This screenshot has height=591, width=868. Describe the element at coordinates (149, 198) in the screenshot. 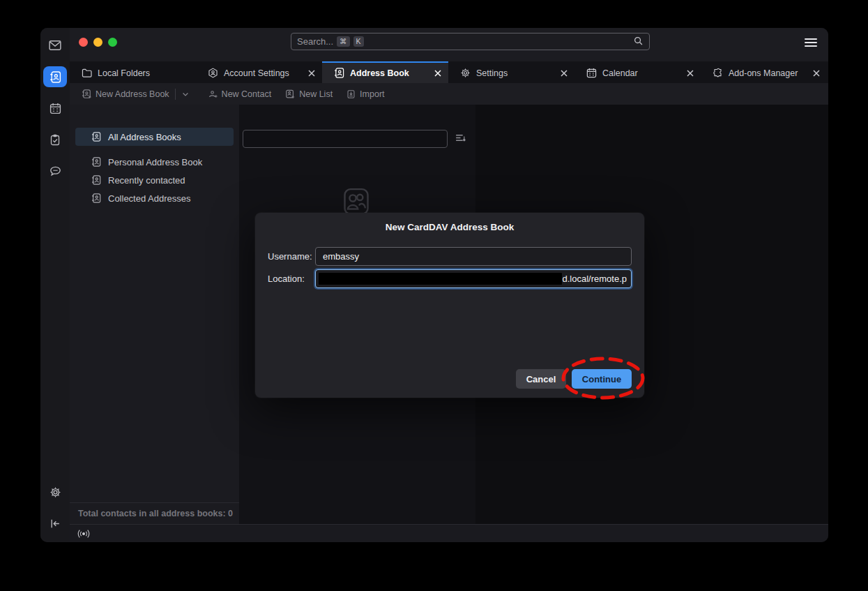

I see `sidebar-item-label: Collected Addresses` at that location.